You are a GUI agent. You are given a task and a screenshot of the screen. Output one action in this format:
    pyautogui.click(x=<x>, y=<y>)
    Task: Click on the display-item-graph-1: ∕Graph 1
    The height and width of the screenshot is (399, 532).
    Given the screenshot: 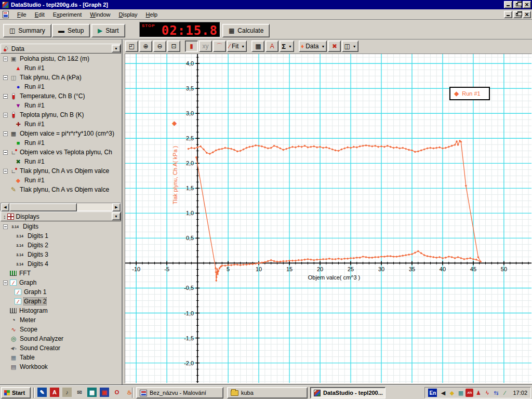 What is the action you would take?
    pyautogui.click(x=61, y=292)
    